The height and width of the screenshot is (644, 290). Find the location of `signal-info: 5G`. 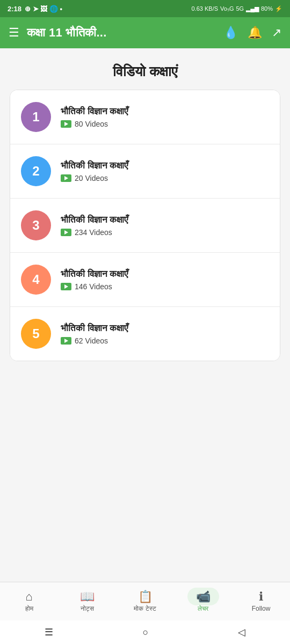

signal-info: 5G is located at coordinates (240, 9).